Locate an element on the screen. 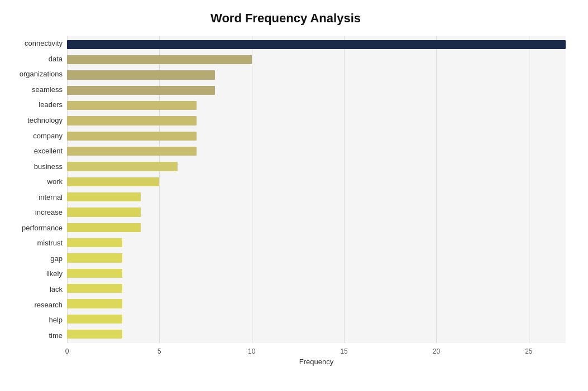 The image size is (588, 391). bar-row-business is located at coordinates (316, 166).